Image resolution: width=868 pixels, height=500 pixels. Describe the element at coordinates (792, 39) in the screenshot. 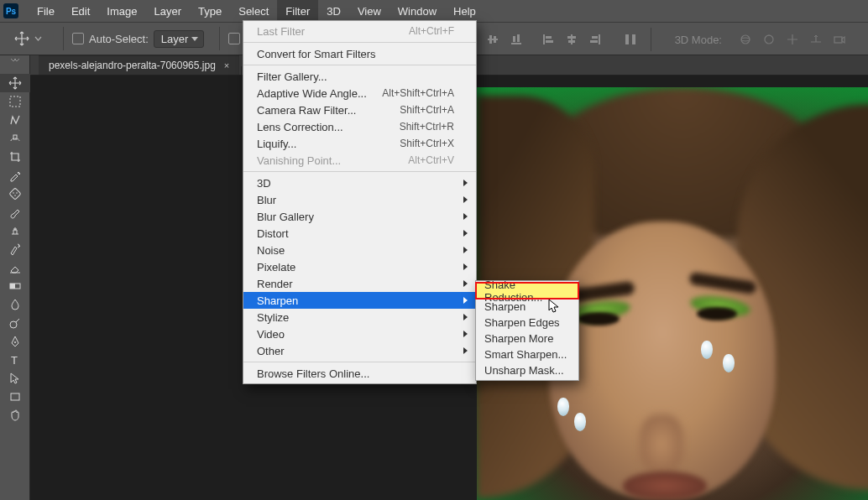

I see `3d-pan-icon` at that location.